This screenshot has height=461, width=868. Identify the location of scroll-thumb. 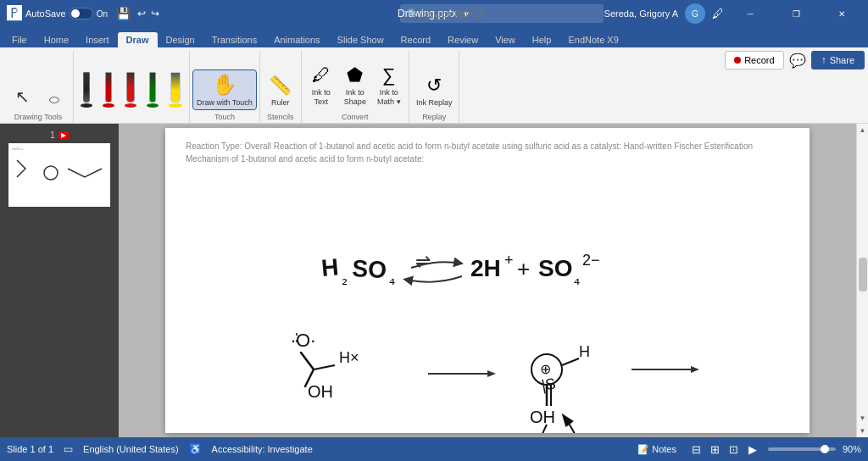
(863, 275).